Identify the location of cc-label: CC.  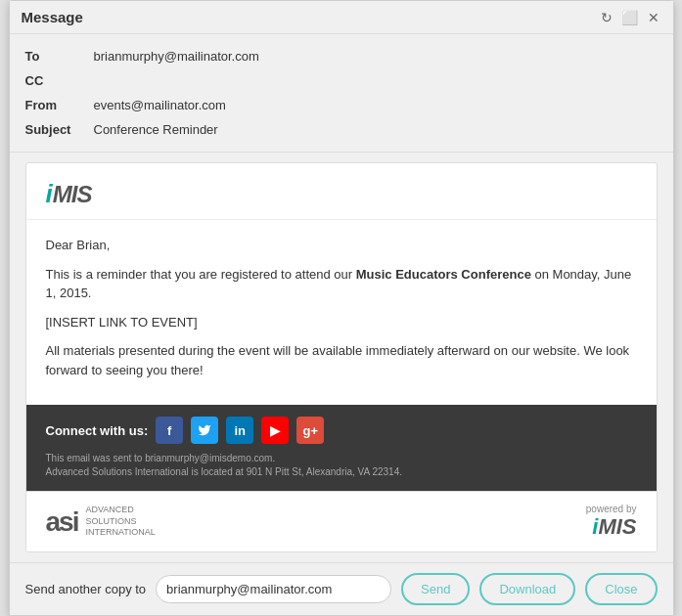
(60, 80).